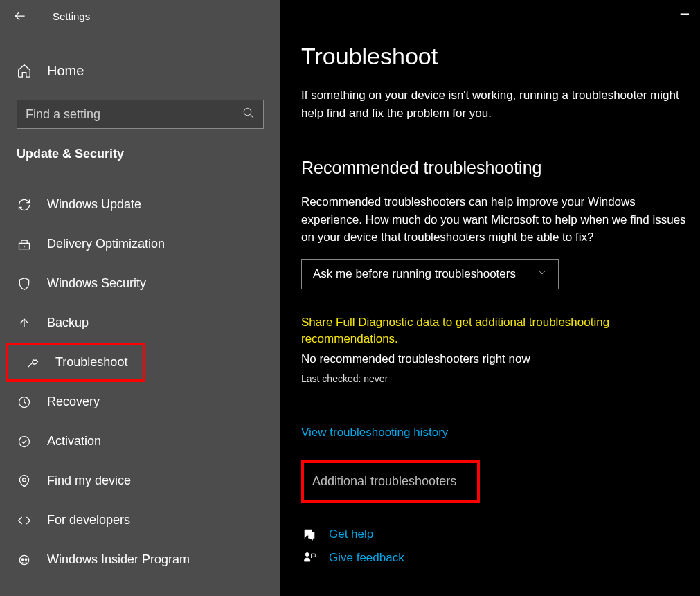 This screenshot has height=596, width=700. Describe the element at coordinates (384, 481) in the screenshot. I see `additional-label: Additional troubleshooters` at that location.